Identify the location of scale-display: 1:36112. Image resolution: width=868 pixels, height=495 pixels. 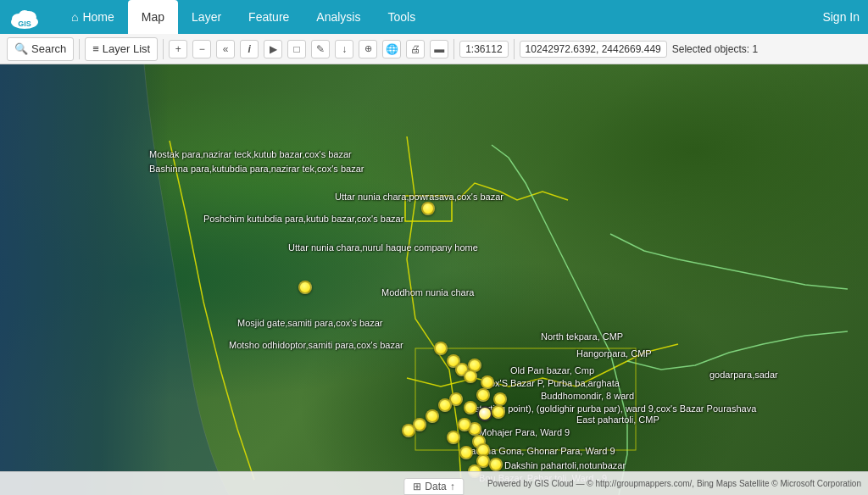
(483, 49).